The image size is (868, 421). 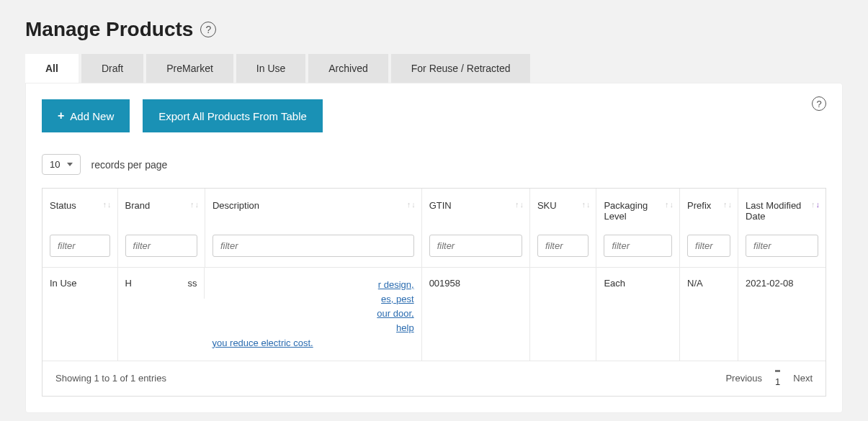 What do you see at coordinates (271, 68) in the screenshot?
I see `tab-in-use: In Use` at bounding box center [271, 68].